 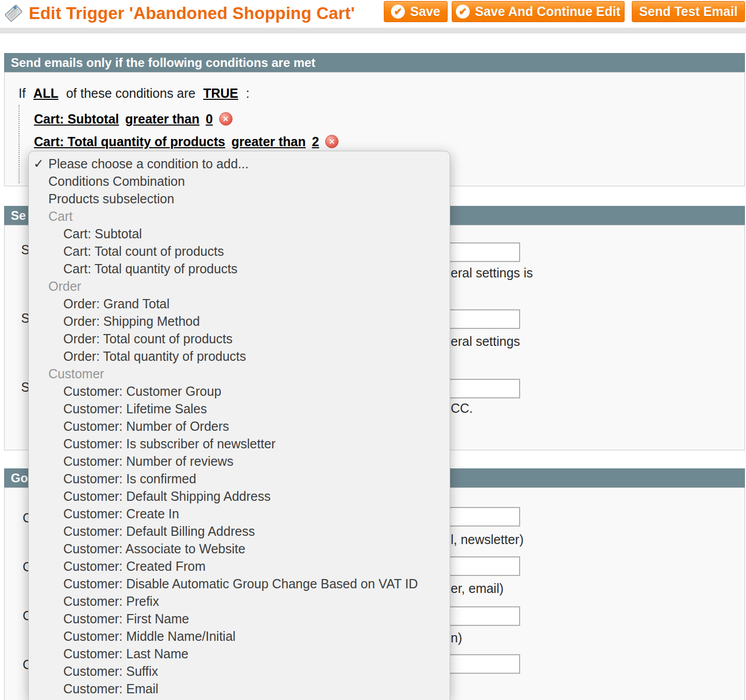 What do you see at coordinates (239, 584) in the screenshot?
I see `condition-option: ✓ Customer: Disable Automatic Group Chan…` at bounding box center [239, 584].